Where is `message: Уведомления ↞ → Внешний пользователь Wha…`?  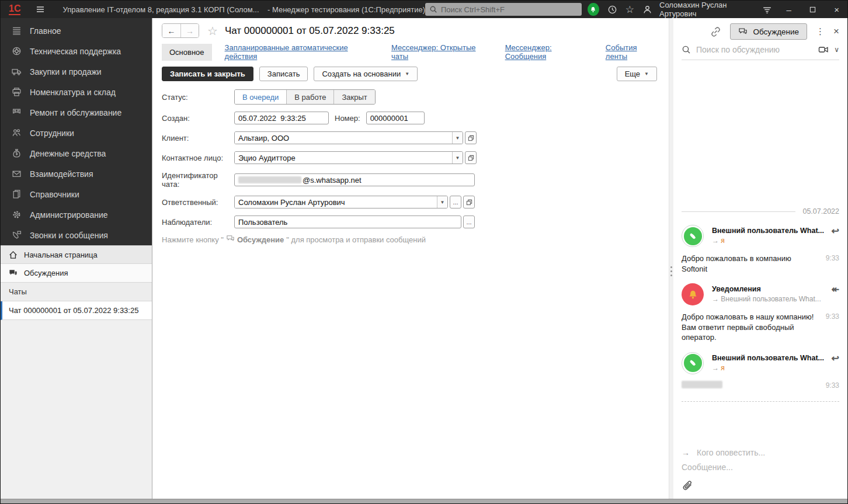 message: Уведомления ↞ → Внешний пользователь Wha… is located at coordinates (760, 313).